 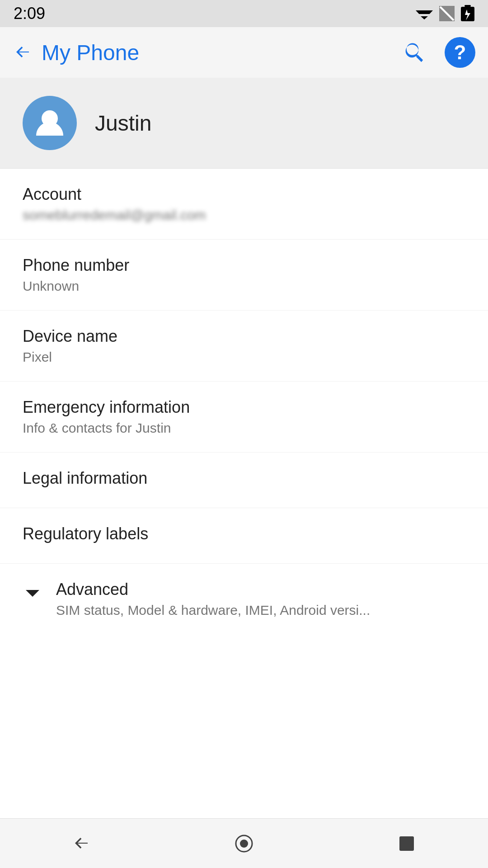 What do you see at coordinates (244, 52) in the screenshot?
I see `app-bar: My Phone ?` at bounding box center [244, 52].